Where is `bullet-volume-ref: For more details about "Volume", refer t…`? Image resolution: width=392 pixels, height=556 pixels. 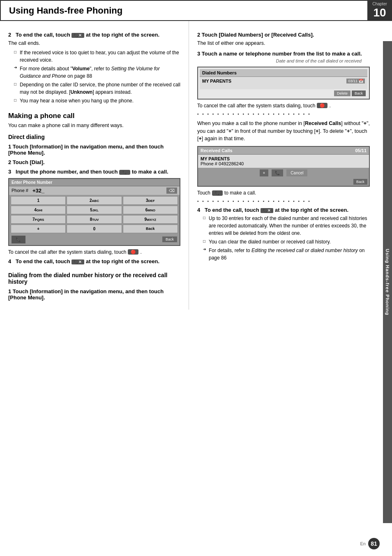 bullet-volume-ref: For more details about "Volume", refer t… is located at coordinates (97, 72).